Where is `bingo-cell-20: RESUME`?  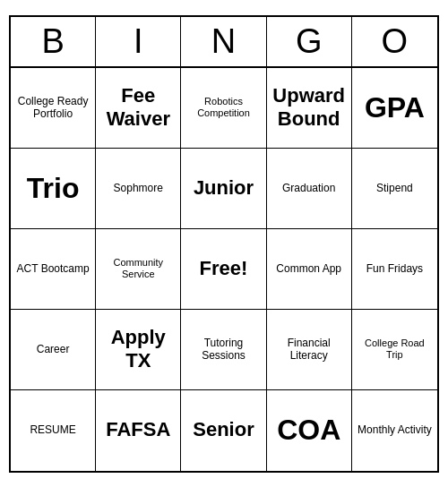 bingo-cell-20: RESUME is located at coordinates (54, 431).